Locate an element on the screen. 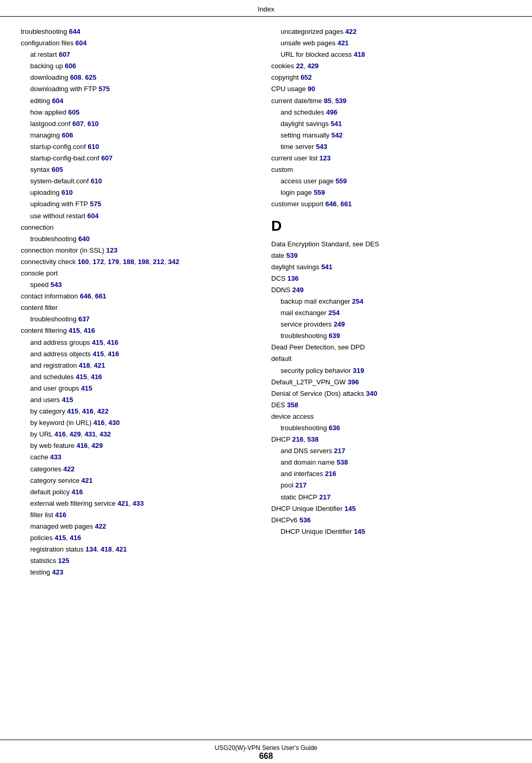 This screenshot has width=532, height=763. list-item: testing 423 is located at coordinates (141, 572).